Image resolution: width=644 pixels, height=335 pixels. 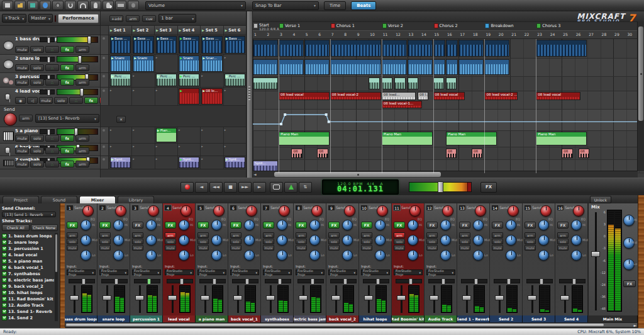 What do you see at coordinates (50, 81) in the screenshot?
I see `track-row: 3 percussion 1mutesolo∴fxarm` at bounding box center [50, 81].